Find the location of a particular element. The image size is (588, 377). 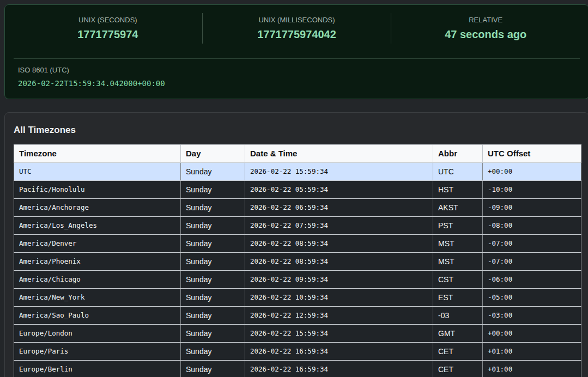

table-row: Europe/ParisSunday2026-02-22 16:59:34CET… is located at coordinates (298, 352).